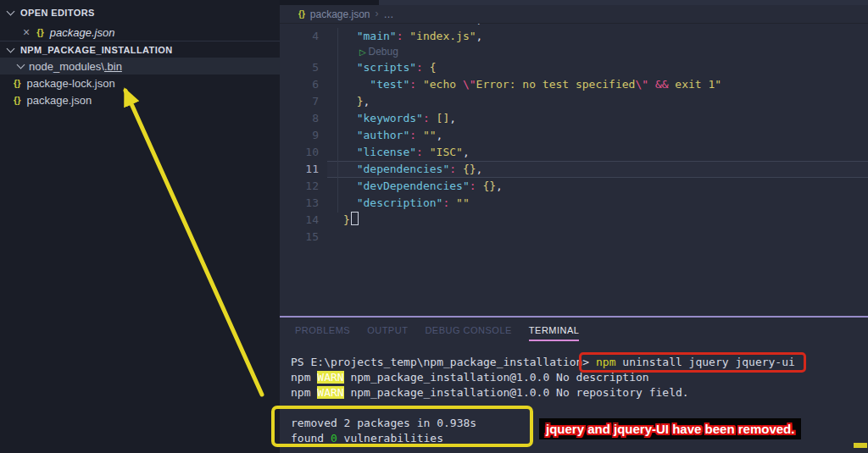  I want to click on line-number: 14, so click(303, 220).